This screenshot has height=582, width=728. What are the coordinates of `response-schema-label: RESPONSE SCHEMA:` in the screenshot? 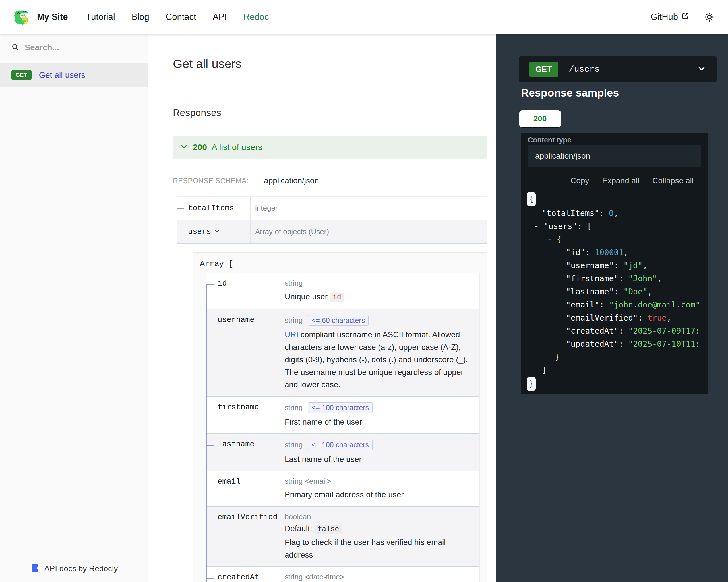 It's located at (211, 181).